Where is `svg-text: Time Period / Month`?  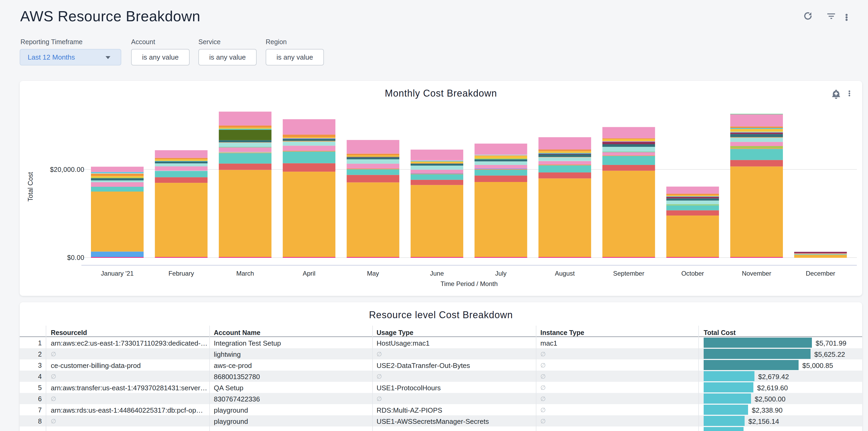
svg-text: Time Period / Month is located at coordinates (469, 284).